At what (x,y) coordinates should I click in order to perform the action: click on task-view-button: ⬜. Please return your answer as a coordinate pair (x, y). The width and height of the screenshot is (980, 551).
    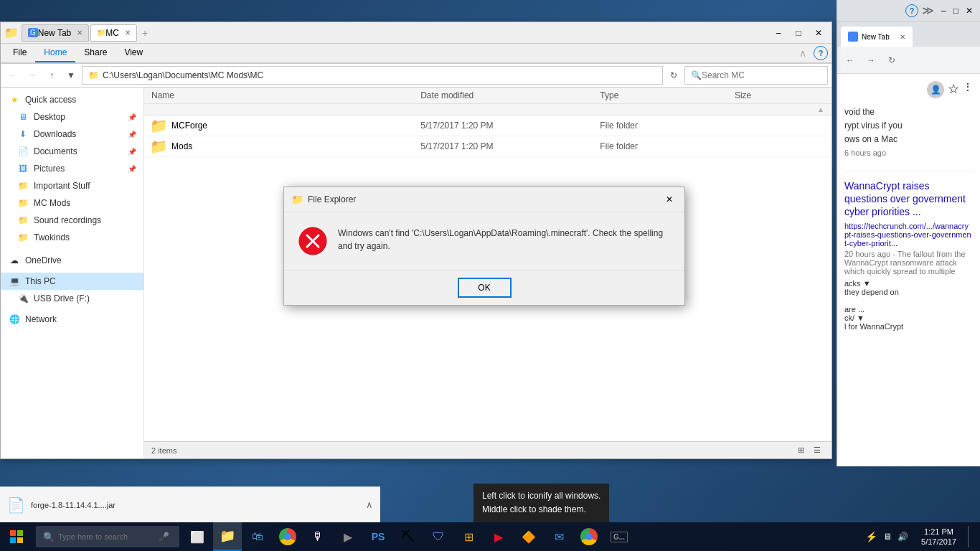
    Looking at the image, I should click on (197, 537).